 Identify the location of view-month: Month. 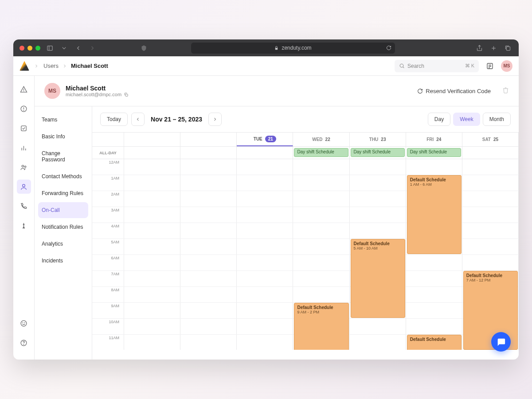
(497, 119).